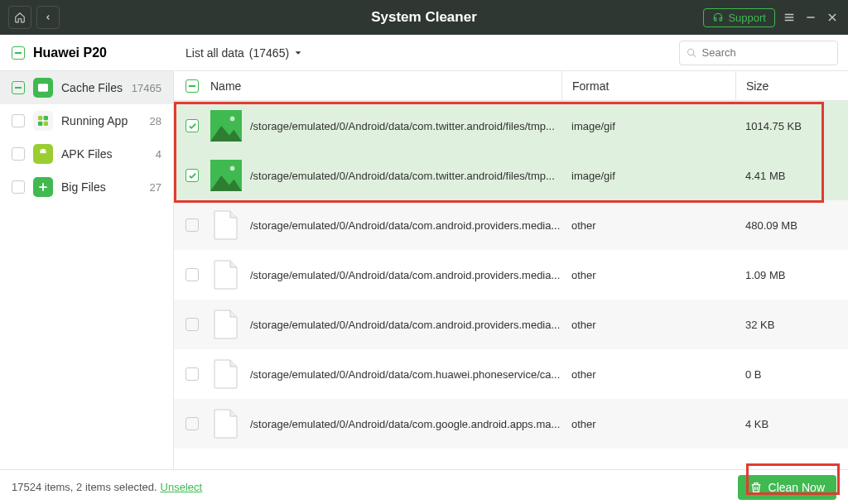  I want to click on file-path: /storage/emulated/0/Android/data/com.goo…, so click(406, 424).